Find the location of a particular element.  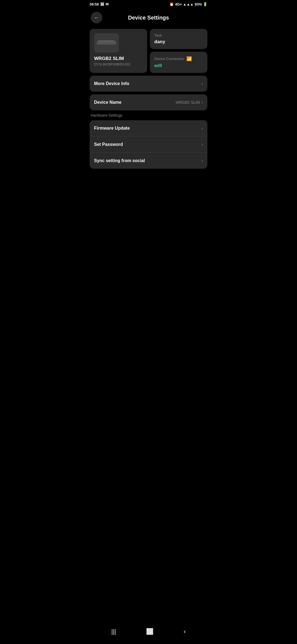

recent-apps-button: ||| is located at coordinates (114, 632).